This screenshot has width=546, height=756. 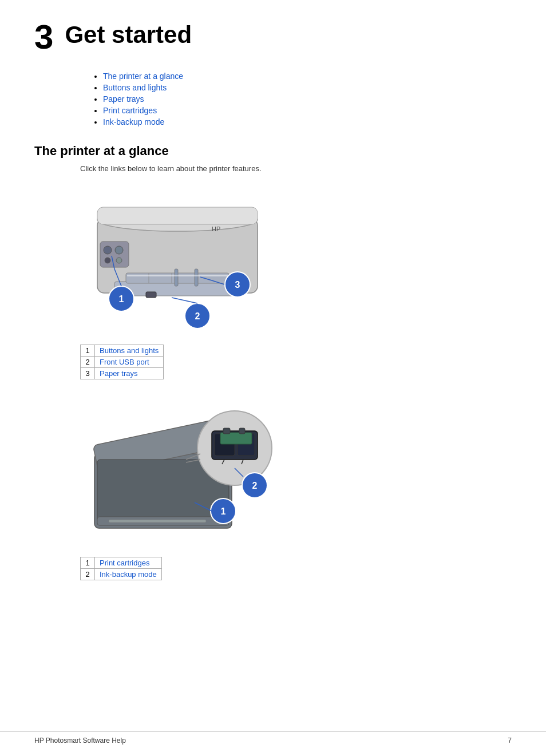 What do you see at coordinates (121, 563) in the screenshot?
I see `legend-bottom-row-1: 1 Print cartridges` at bounding box center [121, 563].